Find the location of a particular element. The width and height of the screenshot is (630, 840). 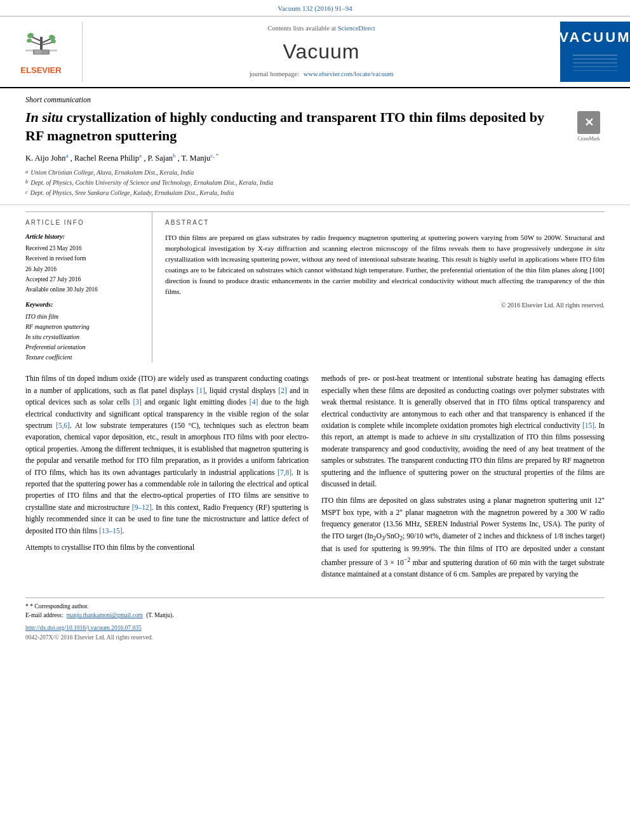

journal-reference: Vacuum 132 (2016) 91–94 is located at coordinates (315, 8).